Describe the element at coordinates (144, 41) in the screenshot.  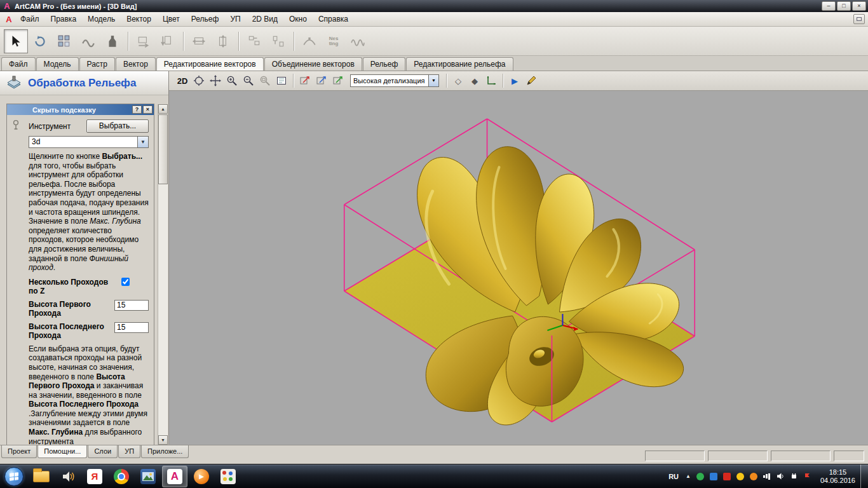
I see `size-x-icon` at that location.